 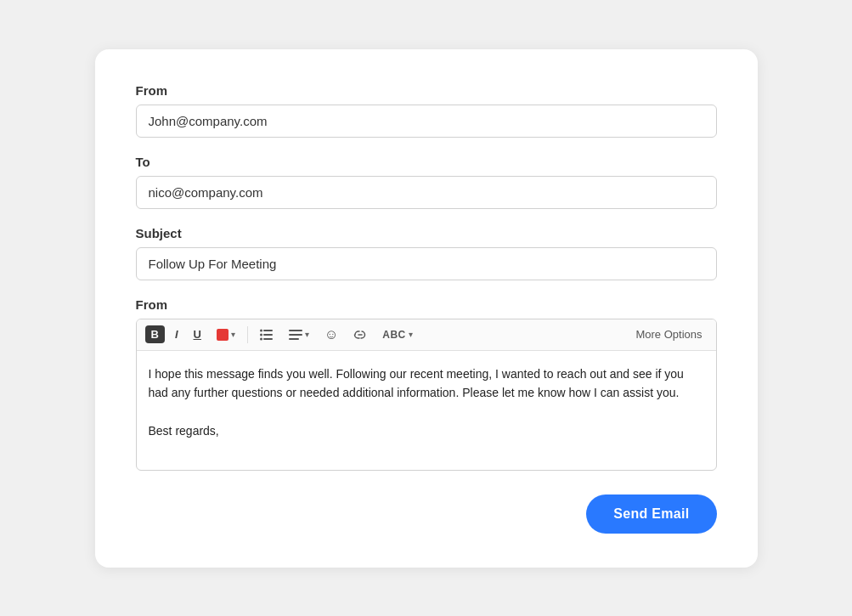 I want to click on more-options-button: More Options, so click(x=669, y=335).